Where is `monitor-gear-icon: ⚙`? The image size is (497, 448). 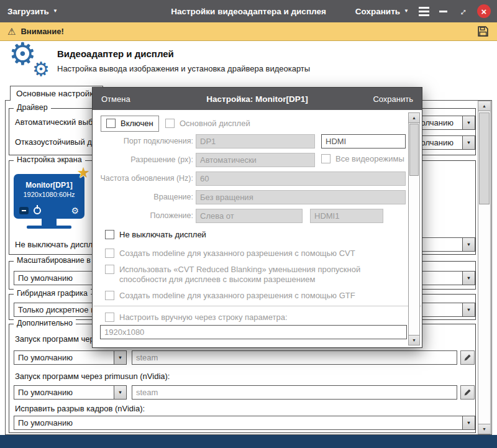
monitor-gear-icon: ⚙ is located at coordinates (75, 211).